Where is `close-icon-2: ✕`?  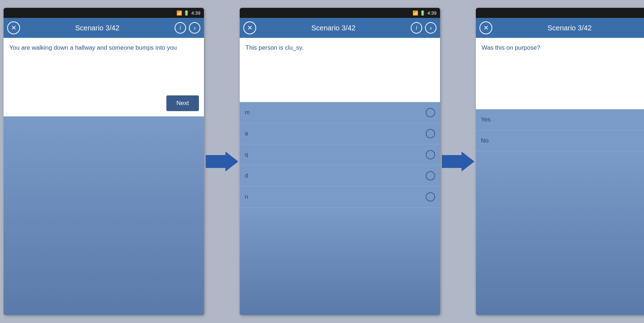
close-icon-2: ✕ is located at coordinates (250, 28).